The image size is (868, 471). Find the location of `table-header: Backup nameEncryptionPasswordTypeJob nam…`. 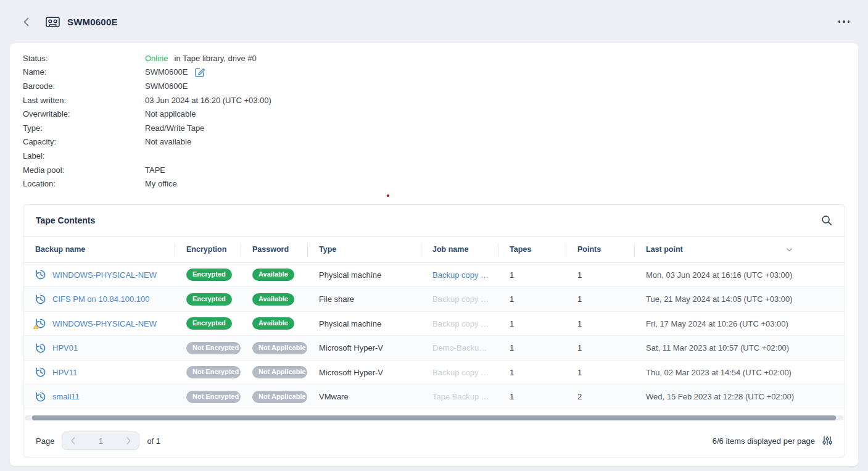

table-header: Backup nameEncryptionPasswordTypeJob nam… is located at coordinates (434, 250).